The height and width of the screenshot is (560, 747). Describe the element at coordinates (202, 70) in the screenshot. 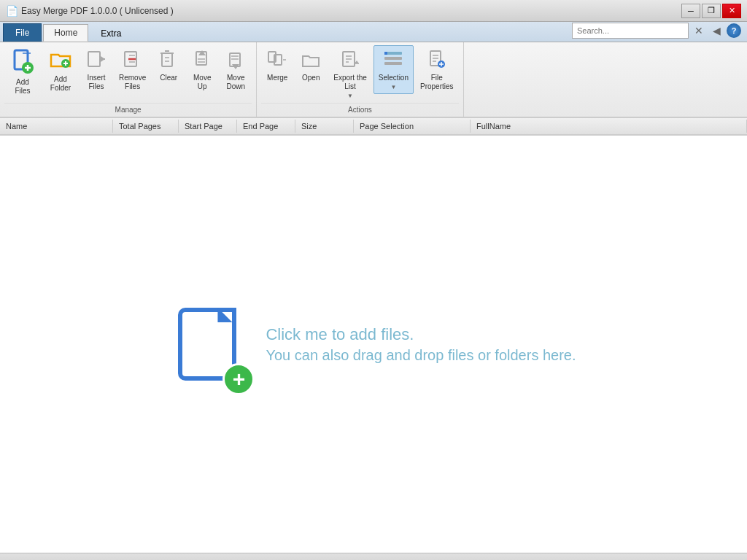

I see `move-up-button: MoveUp` at that location.